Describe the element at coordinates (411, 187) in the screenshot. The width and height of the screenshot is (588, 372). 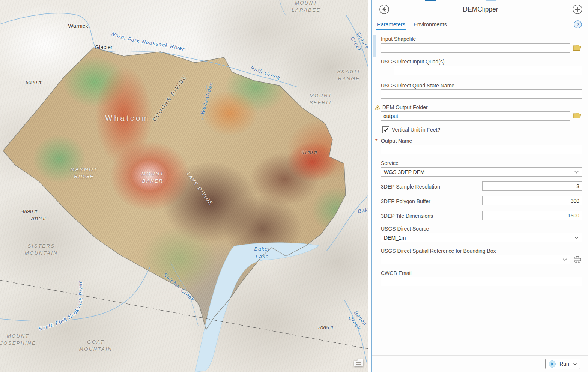
I see `sample-resolution-label: 3DEP Sample Resolution` at that location.